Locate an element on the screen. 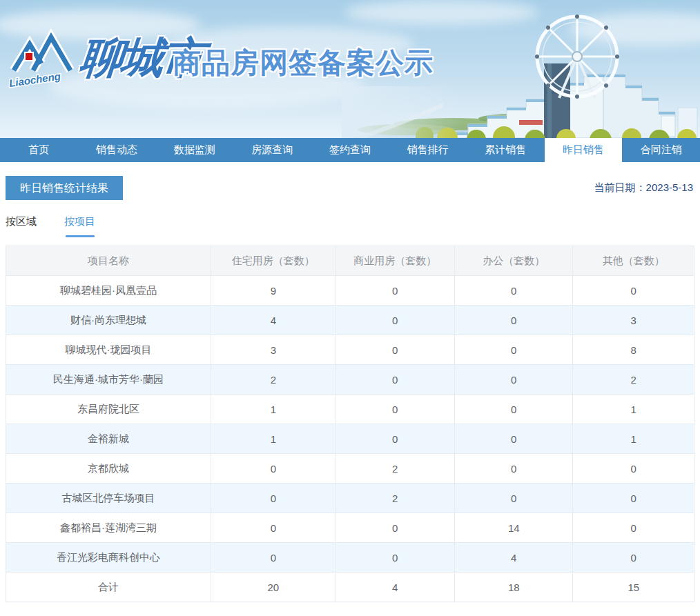  nav-item-9: 合同注销 is located at coordinates (661, 150).